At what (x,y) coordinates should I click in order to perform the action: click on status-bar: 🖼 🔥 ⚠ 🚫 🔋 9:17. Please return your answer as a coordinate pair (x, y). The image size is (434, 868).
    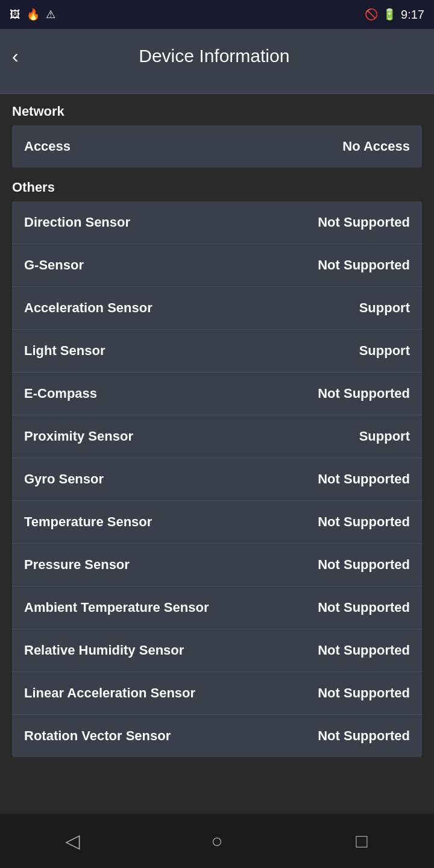
    Looking at the image, I should click on (217, 14).